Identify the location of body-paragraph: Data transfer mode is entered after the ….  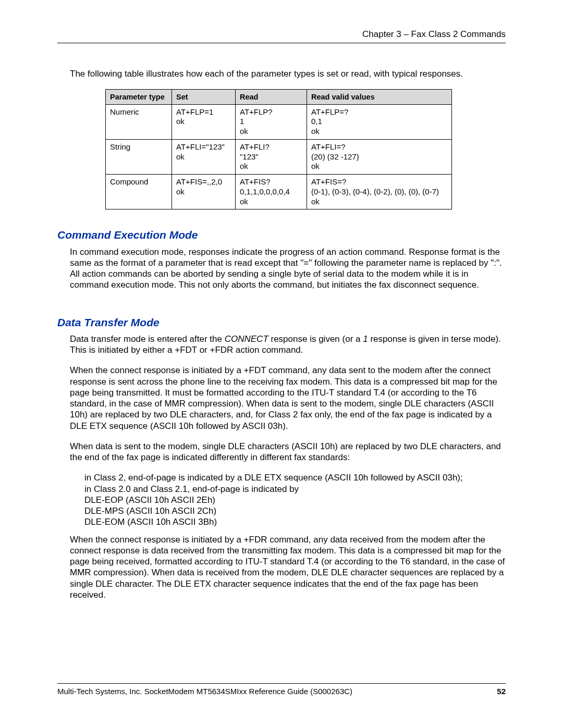
(288, 345).